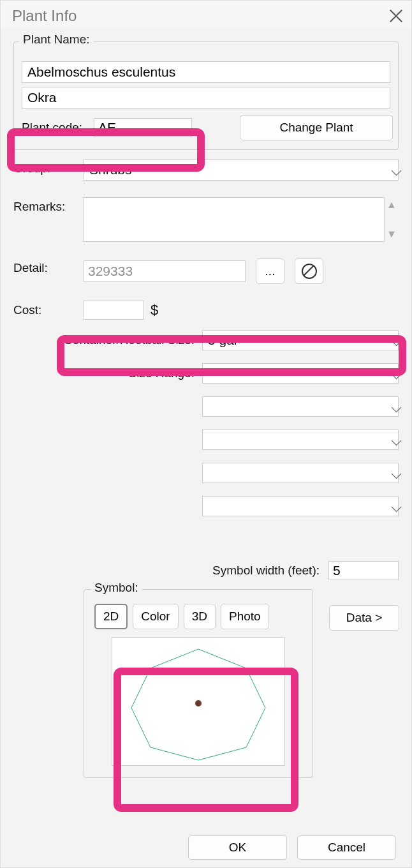 The height and width of the screenshot is (868, 412). What do you see at coordinates (198, 701) in the screenshot?
I see `symbol-preview` at bounding box center [198, 701].